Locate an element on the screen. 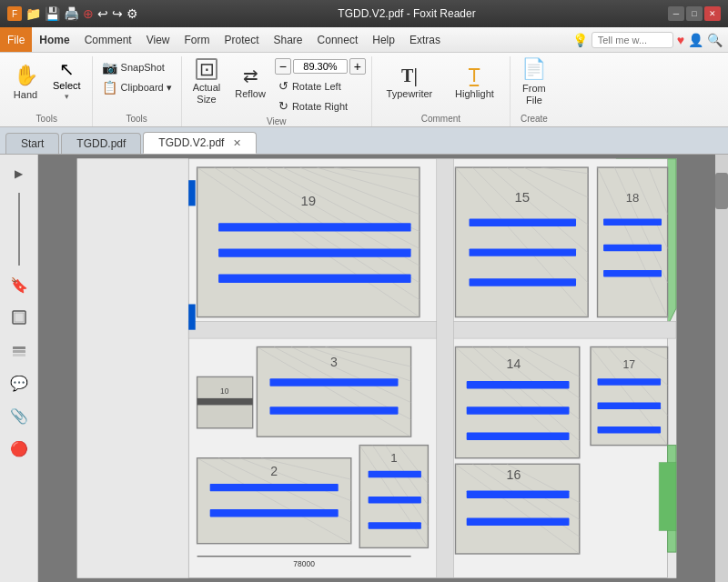 This screenshot has width=728, height=582. rotate-left-button: ↺ Rotate Left is located at coordinates (320, 85).